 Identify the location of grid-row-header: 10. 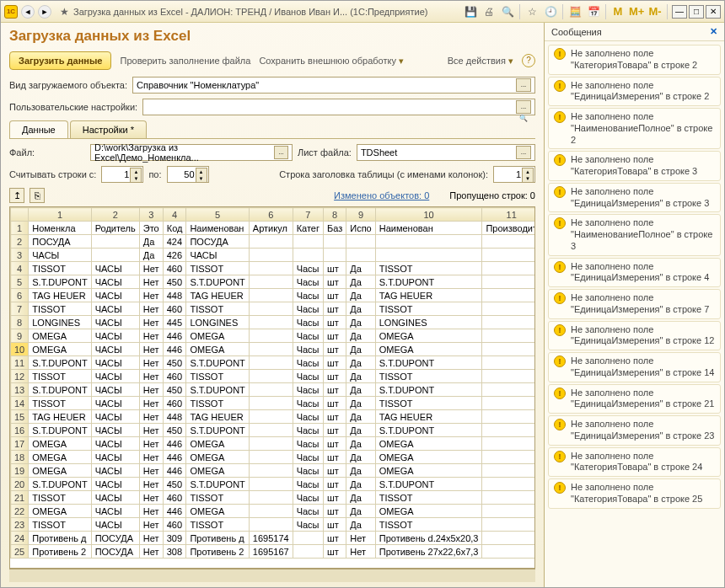
(20, 350).